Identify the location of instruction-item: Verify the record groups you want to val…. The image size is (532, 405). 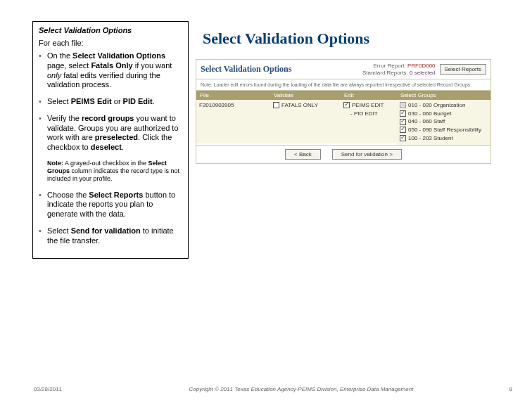
(110, 134).